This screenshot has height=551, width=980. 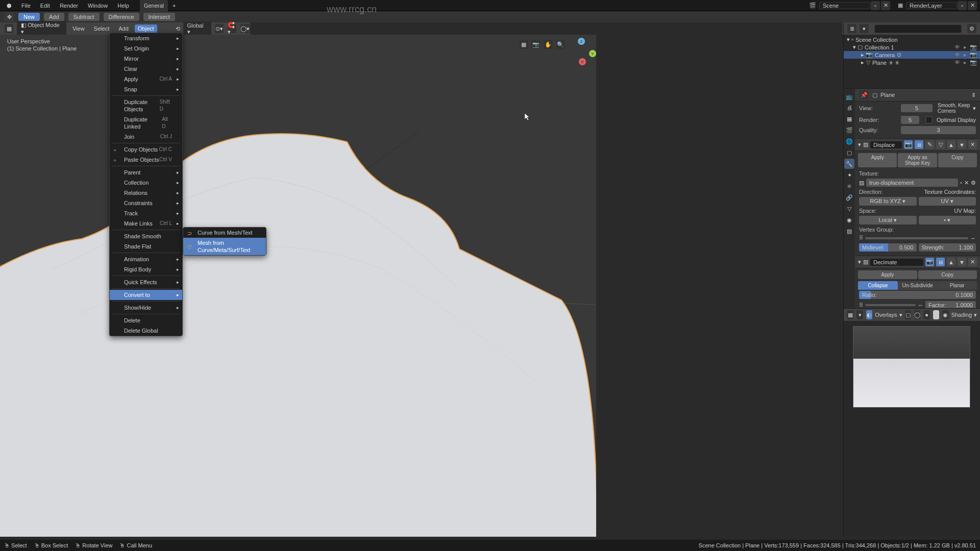 I want to click on pin-icon: 📌, so click(x=864, y=95).